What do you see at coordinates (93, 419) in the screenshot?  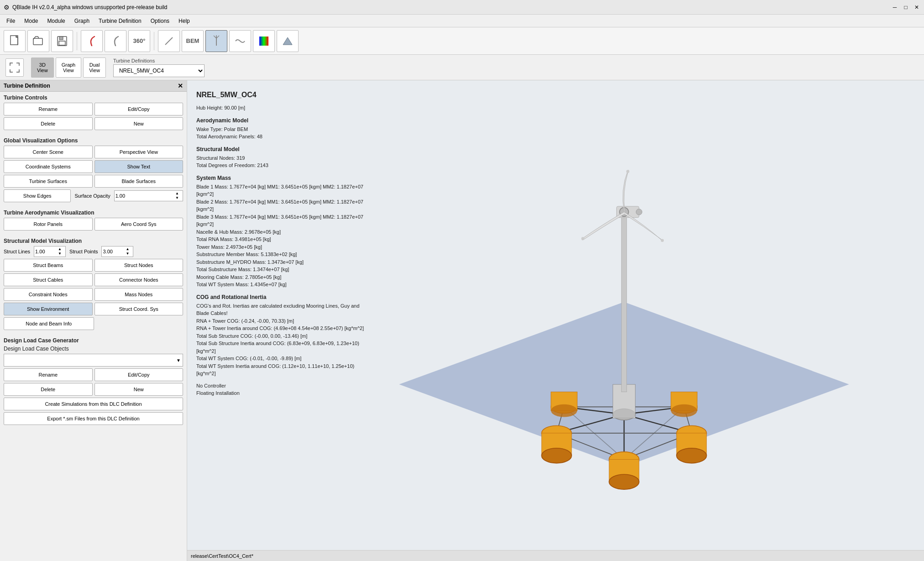 I see `export-sm-button: Export *.sm Files from this DLC Definiti…` at bounding box center [93, 419].